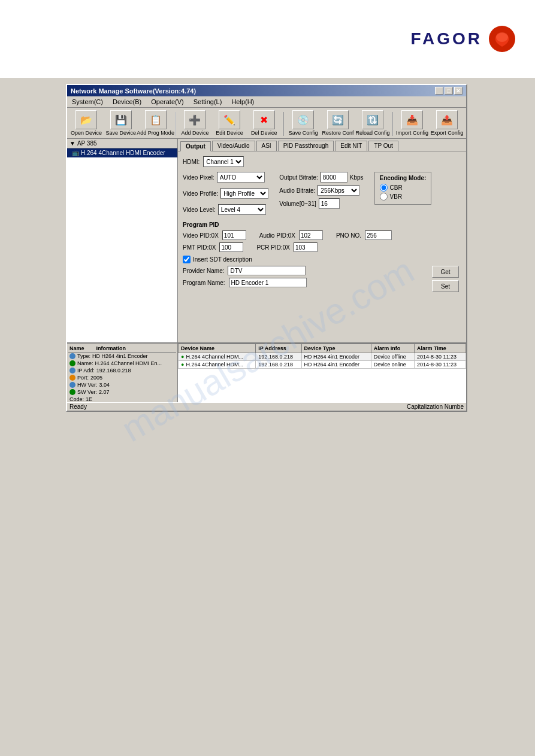  What do you see at coordinates (167, 102) in the screenshot?
I see `menu-operate: Operate(V)` at bounding box center [167, 102].